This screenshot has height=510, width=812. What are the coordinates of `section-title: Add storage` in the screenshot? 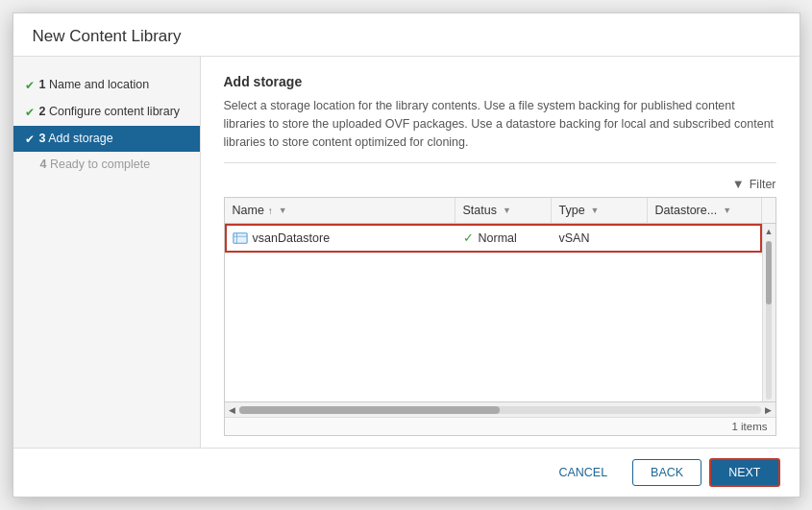 It's located at (500, 82).